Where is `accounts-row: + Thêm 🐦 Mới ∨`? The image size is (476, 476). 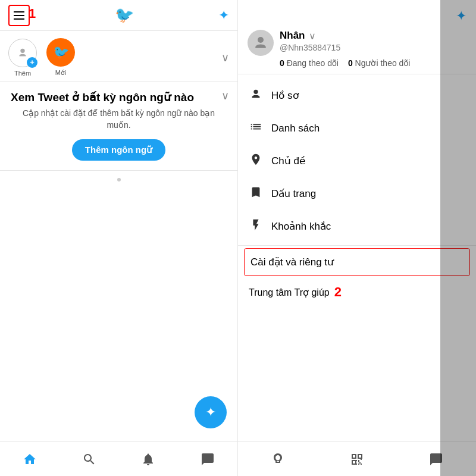 accounts-row: + Thêm 🐦 Mới ∨ is located at coordinates (119, 56).